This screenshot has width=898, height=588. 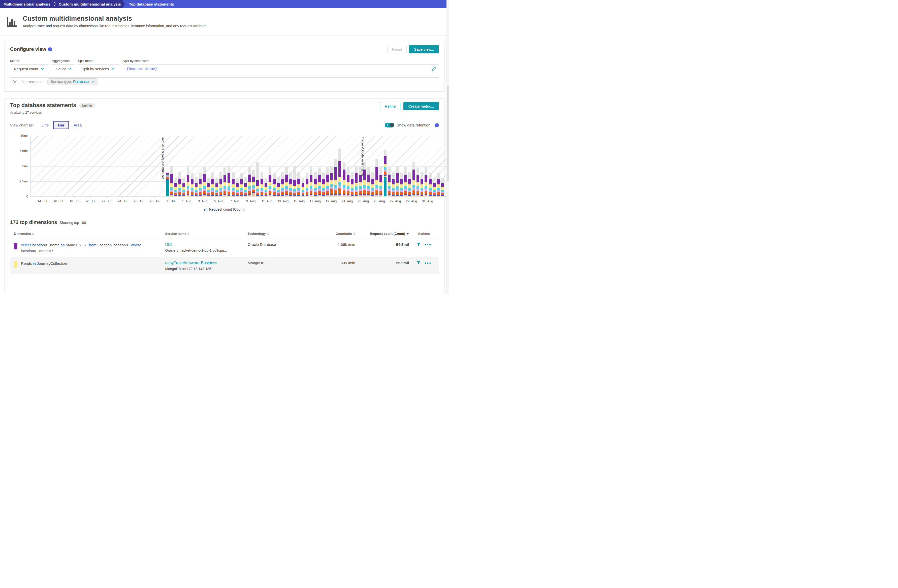 I want to click on aggregation-select: Count, so click(x=63, y=69).